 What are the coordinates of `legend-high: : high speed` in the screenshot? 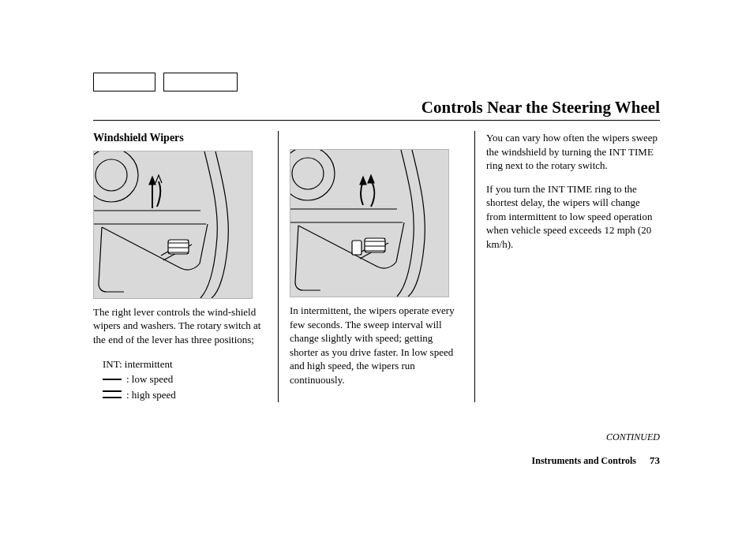 It's located at (185, 395).